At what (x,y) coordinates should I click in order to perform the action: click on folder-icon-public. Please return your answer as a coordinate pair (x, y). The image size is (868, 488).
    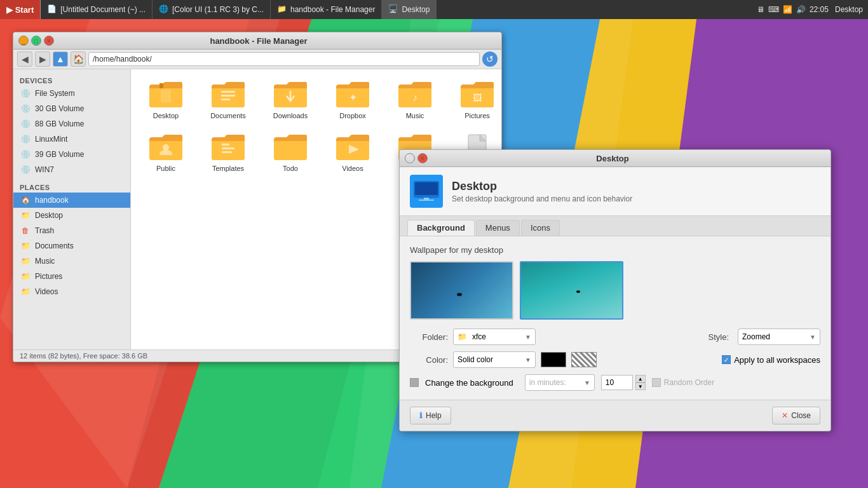
    Looking at the image, I should click on (166, 147).